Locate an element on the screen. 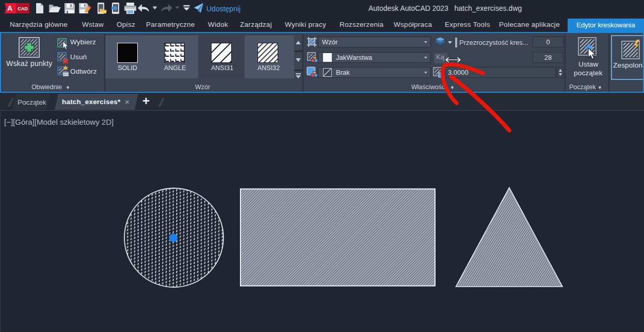 This screenshot has width=644, height=332. svg-text: A is located at coordinates (10, 8).